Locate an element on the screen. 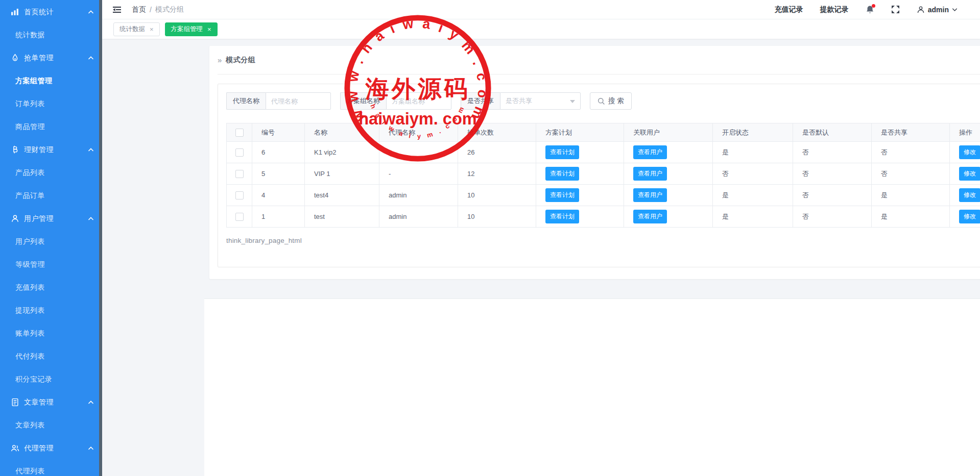 The height and width of the screenshot is (476, 980). col-shared: 是否共享 is located at coordinates (911, 133).